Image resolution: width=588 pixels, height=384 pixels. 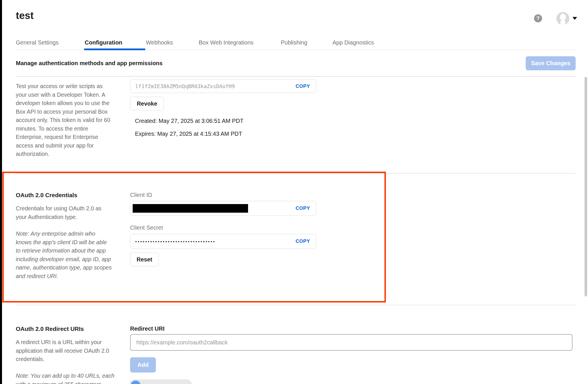 What do you see at coordinates (173, 242) in the screenshot?
I see `client-secret-masked-value: ••••••••••••••••••••••••••••••••` at bounding box center [173, 242].